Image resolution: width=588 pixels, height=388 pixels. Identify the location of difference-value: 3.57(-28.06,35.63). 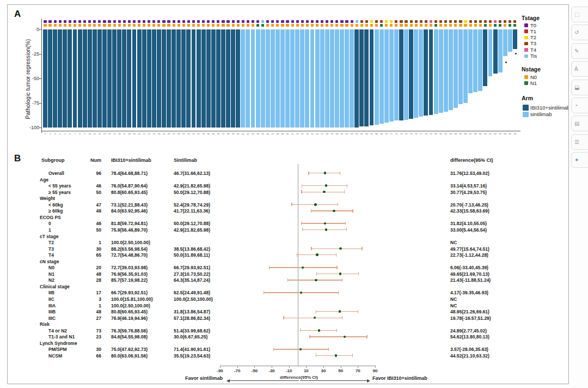
(469, 349).